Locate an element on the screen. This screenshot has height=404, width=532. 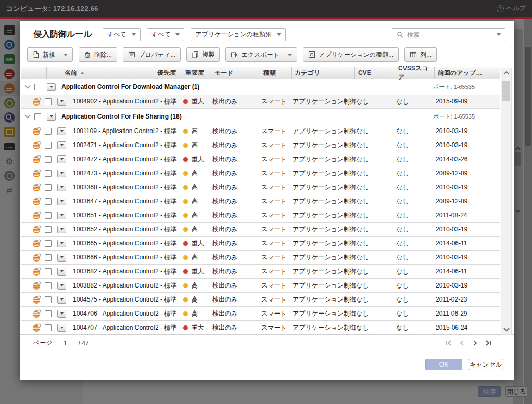
table-row: 1001109 - Application Control F… 2 - 標準 … is located at coordinates (260, 131).